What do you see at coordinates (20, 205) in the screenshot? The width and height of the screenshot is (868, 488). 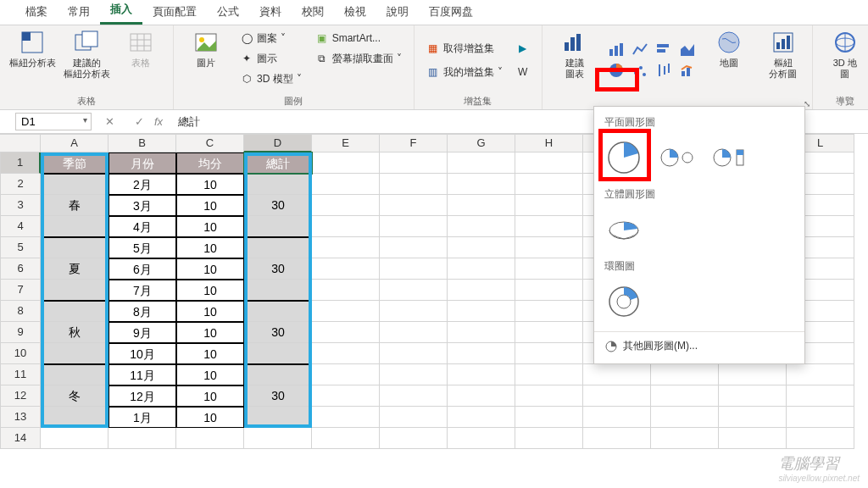 I see `row-header-3: 3` at bounding box center [20, 205].